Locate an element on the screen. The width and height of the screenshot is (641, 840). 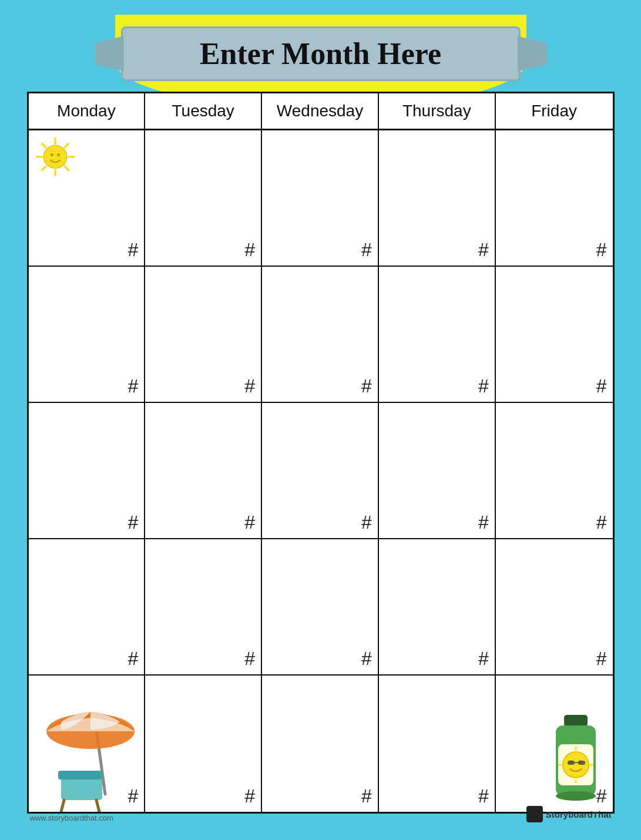
cell-r2c3: # is located at coordinates (321, 335).